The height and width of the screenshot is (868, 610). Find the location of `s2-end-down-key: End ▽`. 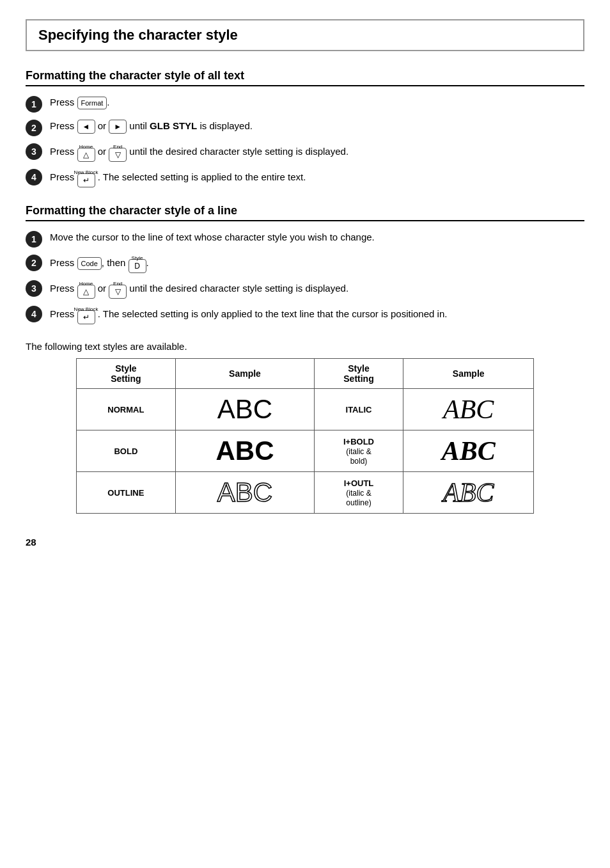

s2-end-down-key: End ▽ is located at coordinates (118, 292).